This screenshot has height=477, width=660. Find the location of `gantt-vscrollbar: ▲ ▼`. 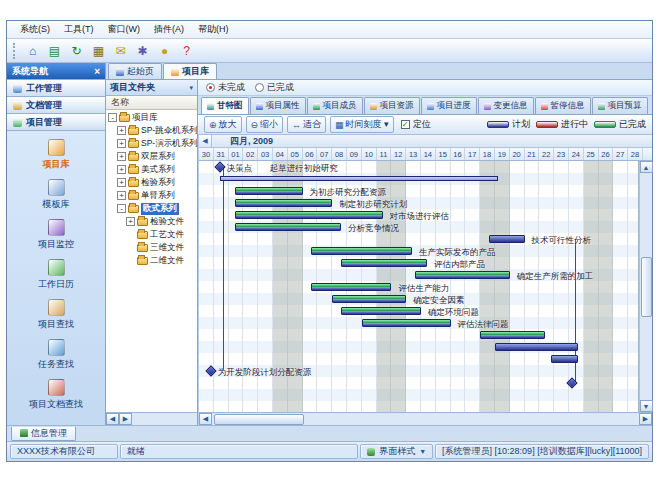

gantt-vscrollbar: ▲ ▼ is located at coordinates (646, 286).